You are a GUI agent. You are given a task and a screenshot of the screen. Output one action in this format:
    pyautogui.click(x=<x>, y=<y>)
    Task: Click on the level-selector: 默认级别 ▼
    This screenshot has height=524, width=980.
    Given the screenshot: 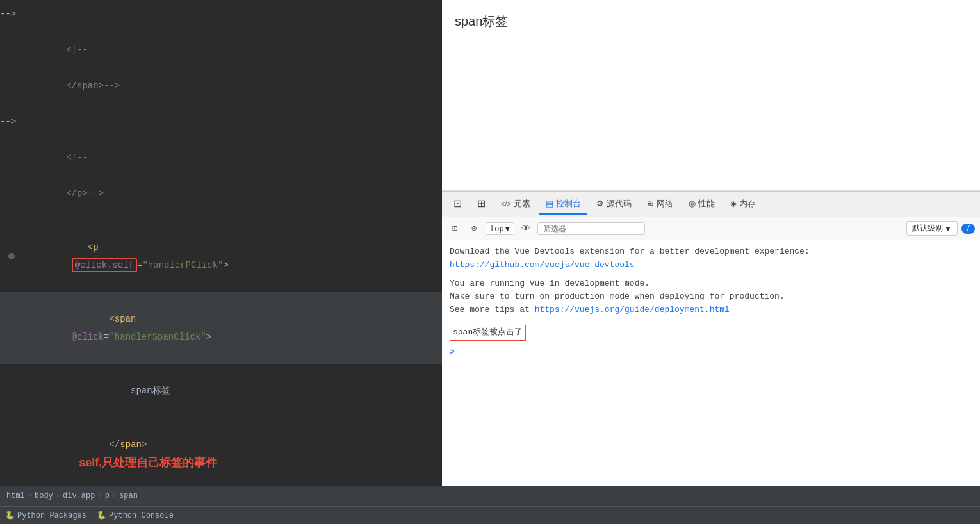 What is the action you would take?
    pyautogui.click(x=932, y=228)
    